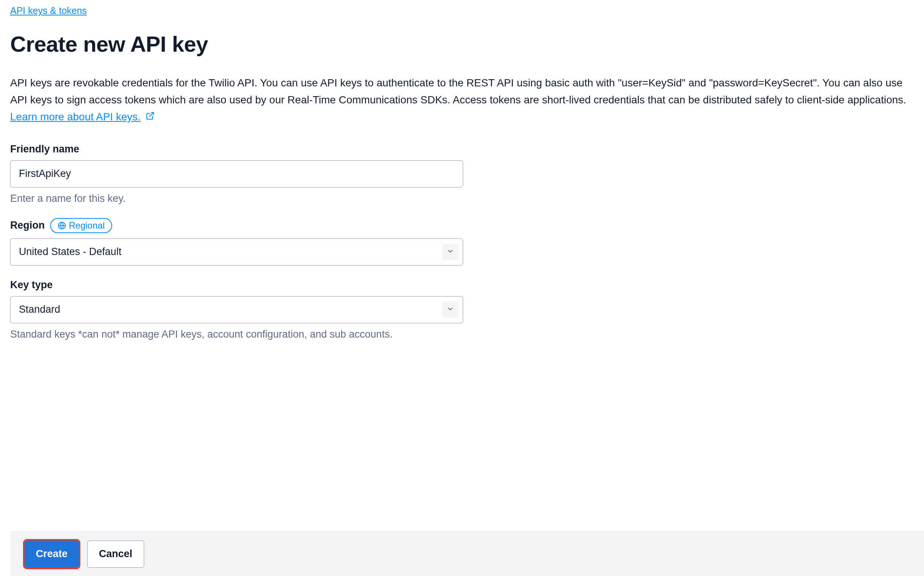 This screenshot has height=576, width=924. I want to click on region-select: United States - Default, so click(237, 252).